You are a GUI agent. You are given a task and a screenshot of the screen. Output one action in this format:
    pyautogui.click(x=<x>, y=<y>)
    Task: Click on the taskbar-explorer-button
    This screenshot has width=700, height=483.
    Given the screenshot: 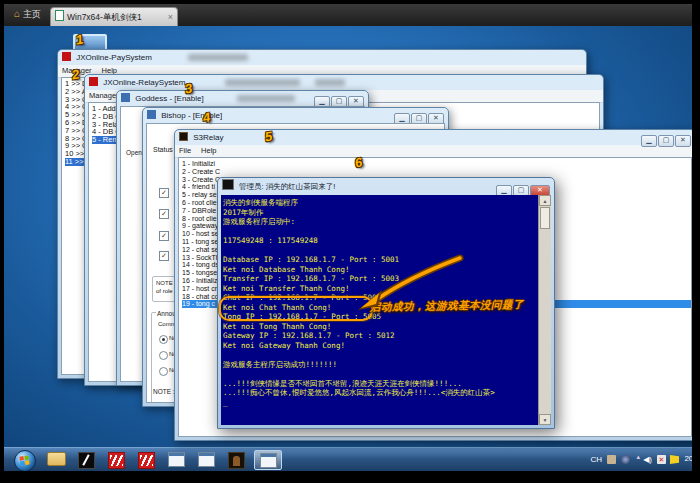 What is the action you would take?
    pyautogui.click(x=56, y=460)
    